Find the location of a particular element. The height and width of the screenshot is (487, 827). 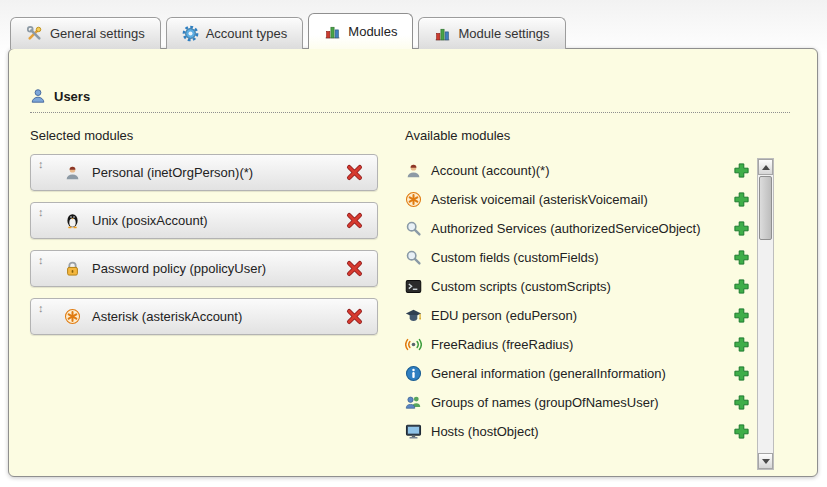

terminal-icon is located at coordinates (414, 286).